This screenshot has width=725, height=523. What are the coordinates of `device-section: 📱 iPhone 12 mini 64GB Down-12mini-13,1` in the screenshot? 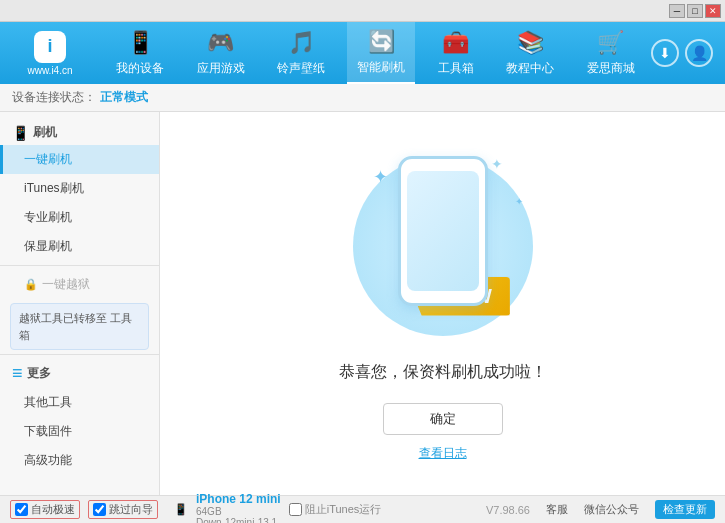 It's located at (228, 508).